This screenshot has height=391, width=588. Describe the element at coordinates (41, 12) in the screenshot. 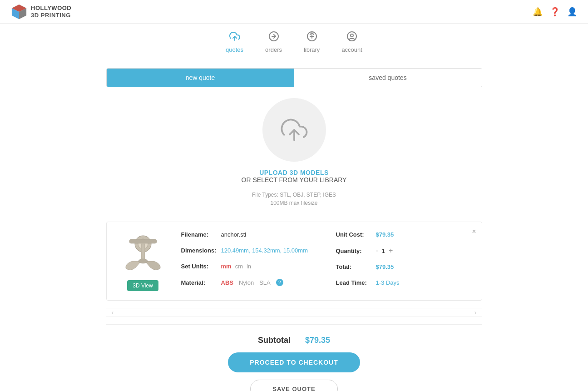

I see `logo: HOLLYWOOD 3D PRINTING` at that location.